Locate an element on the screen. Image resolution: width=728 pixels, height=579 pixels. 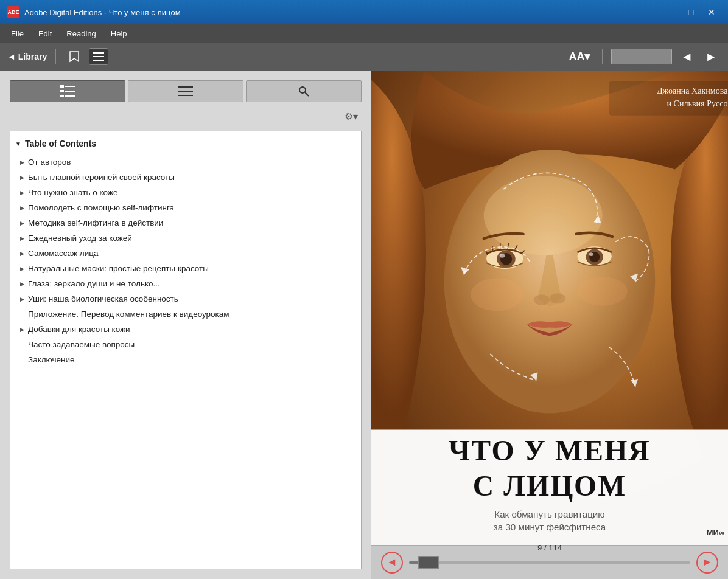
toc-item-text-12: Часто задаваемые вопросы is located at coordinates (190, 344).